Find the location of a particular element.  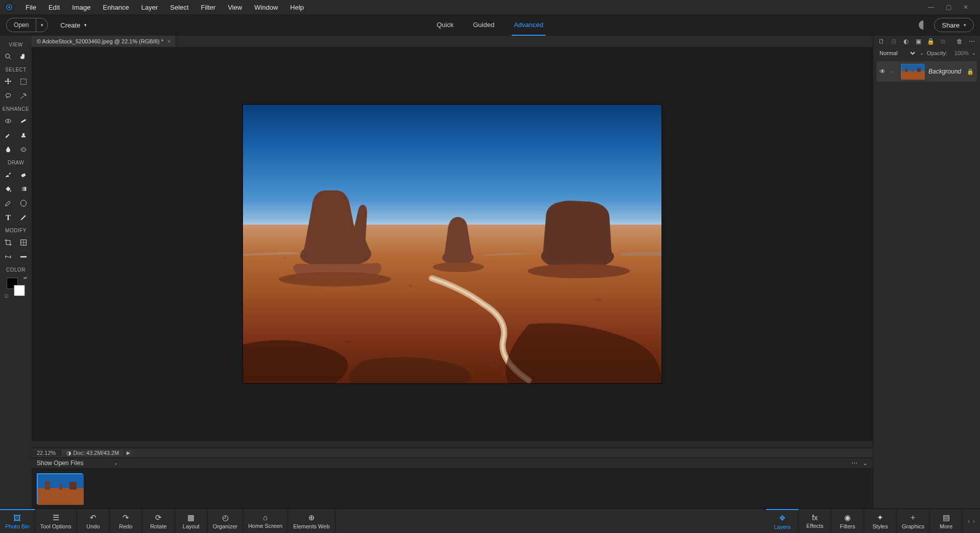

eraser-tool is located at coordinates (23, 175).